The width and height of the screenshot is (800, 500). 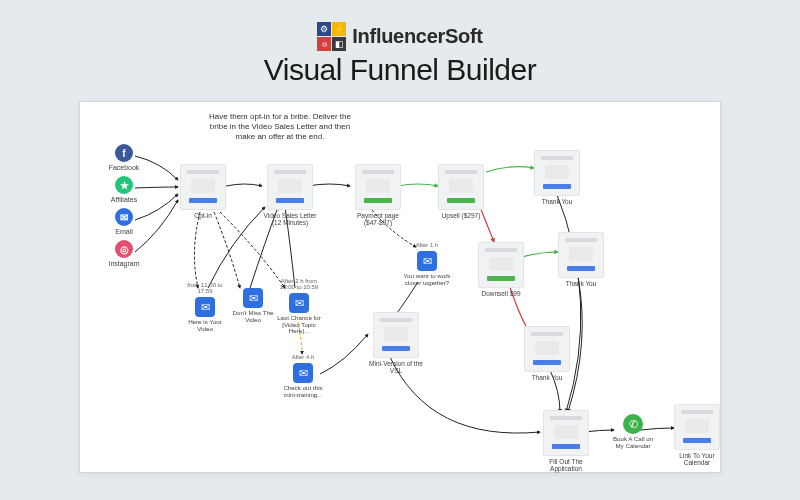 I want to click on facebook-icon: f, so click(x=124, y=153).